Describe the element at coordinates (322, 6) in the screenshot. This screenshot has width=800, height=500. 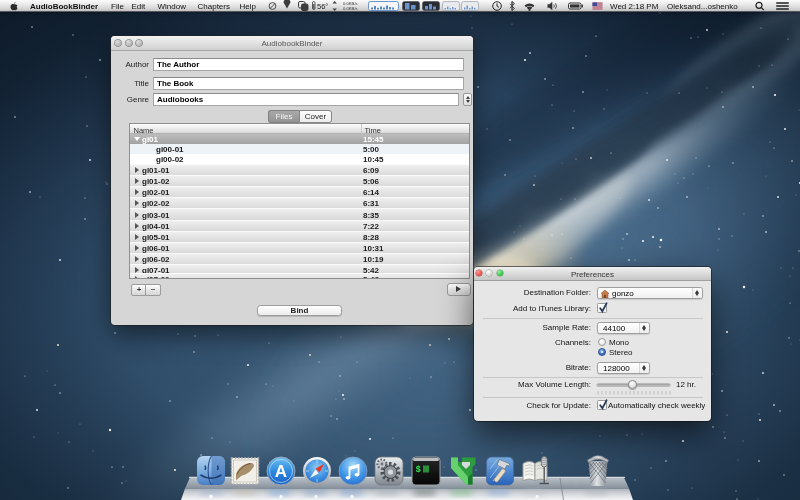
I see `svg-text: 56°` at that location.